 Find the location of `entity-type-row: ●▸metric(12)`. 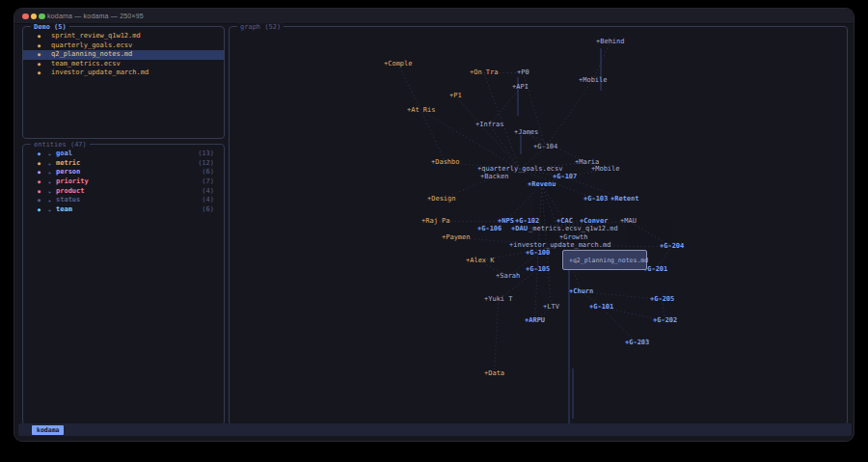

entity-type-row: ●▸metric(12) is located at coordinates (123, 164).